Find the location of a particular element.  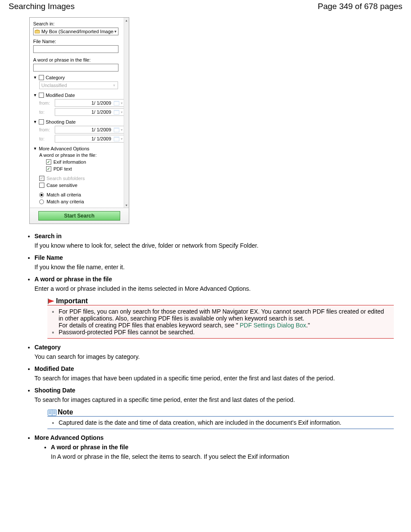

match-all-row: Match all criteria is located at coordinates (82, 195).